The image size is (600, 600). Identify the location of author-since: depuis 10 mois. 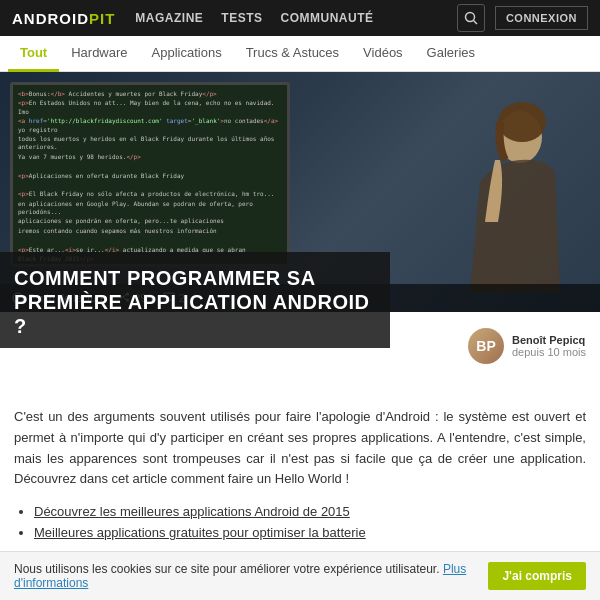
(549, 352).